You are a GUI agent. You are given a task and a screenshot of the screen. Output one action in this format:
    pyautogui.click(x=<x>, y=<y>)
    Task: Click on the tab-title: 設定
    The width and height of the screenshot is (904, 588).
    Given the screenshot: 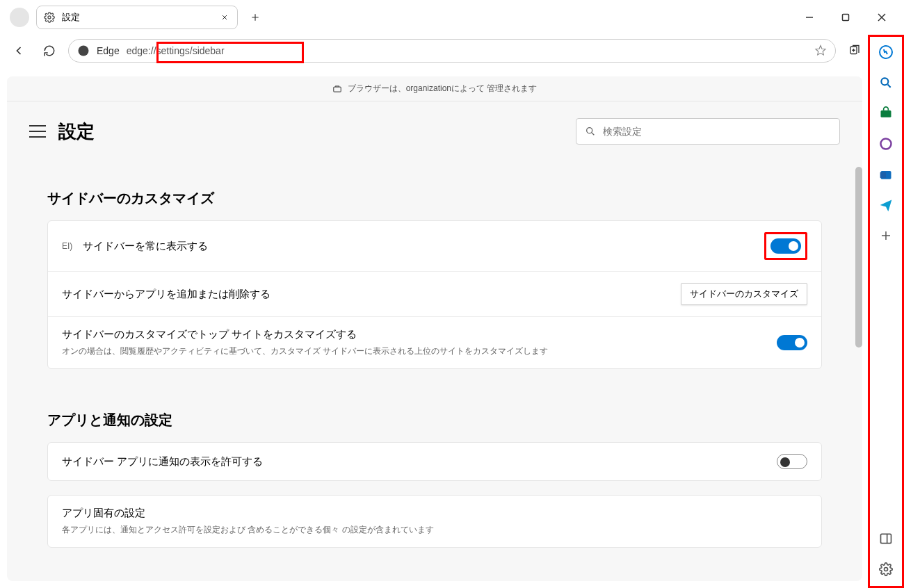 What is the action you would take?
    pyautogui.click(x=137, y=17)
    